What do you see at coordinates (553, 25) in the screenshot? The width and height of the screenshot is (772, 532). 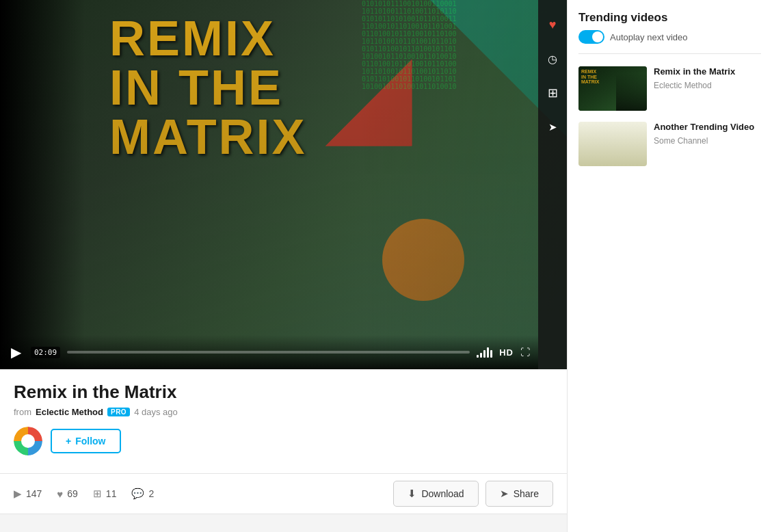 I see `like-icon-btn: ♥` at bounding box center [553, 25].